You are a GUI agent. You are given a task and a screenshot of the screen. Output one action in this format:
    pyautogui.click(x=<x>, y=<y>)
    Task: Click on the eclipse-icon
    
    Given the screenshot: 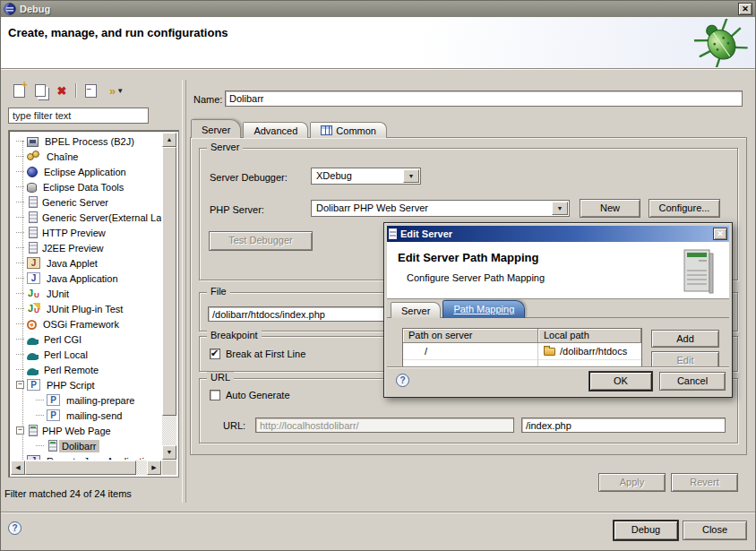 What is the action you would take?
    pyautogui.click(x=10, y=9)
    